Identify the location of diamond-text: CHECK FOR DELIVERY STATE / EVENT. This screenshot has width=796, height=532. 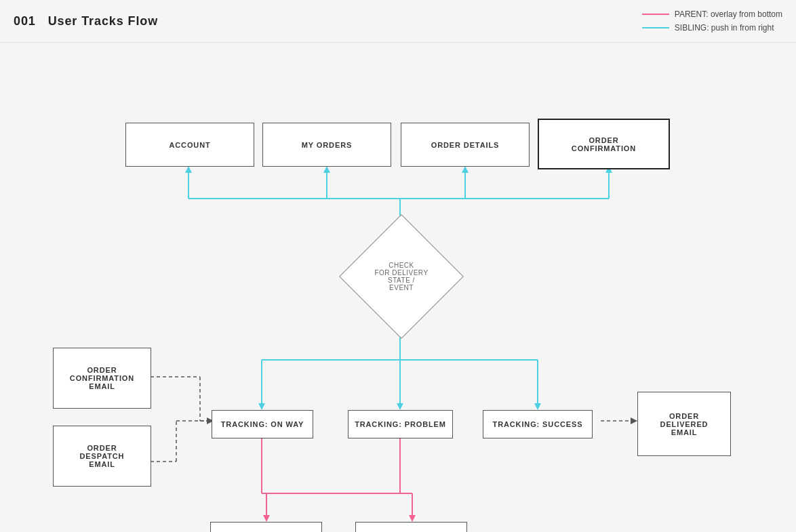
(401, 277).